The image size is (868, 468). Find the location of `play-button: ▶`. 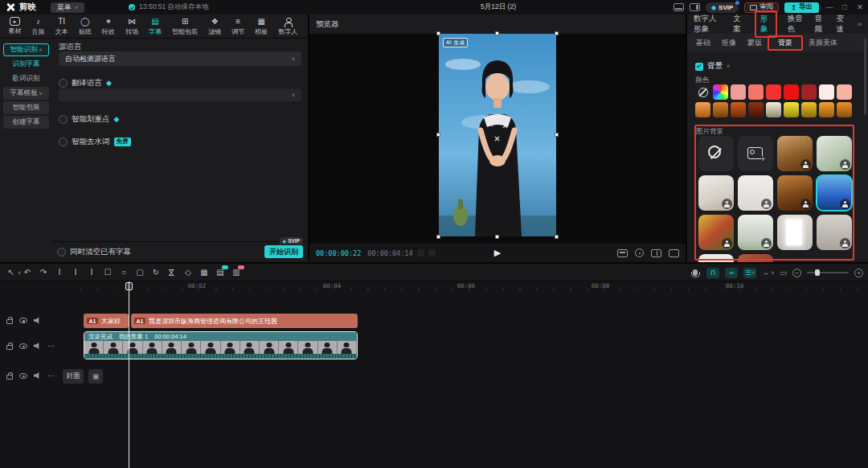

play-button: ▶ is located at coordinates (497, 252).